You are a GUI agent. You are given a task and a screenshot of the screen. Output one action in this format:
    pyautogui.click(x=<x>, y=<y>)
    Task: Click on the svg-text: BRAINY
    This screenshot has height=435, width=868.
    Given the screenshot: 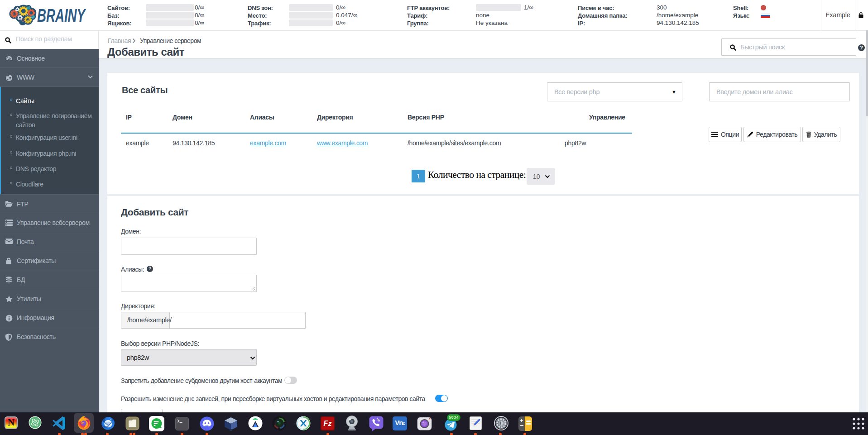 What is the action you would take?
    pyautogui.click(x=62, y=15)
    